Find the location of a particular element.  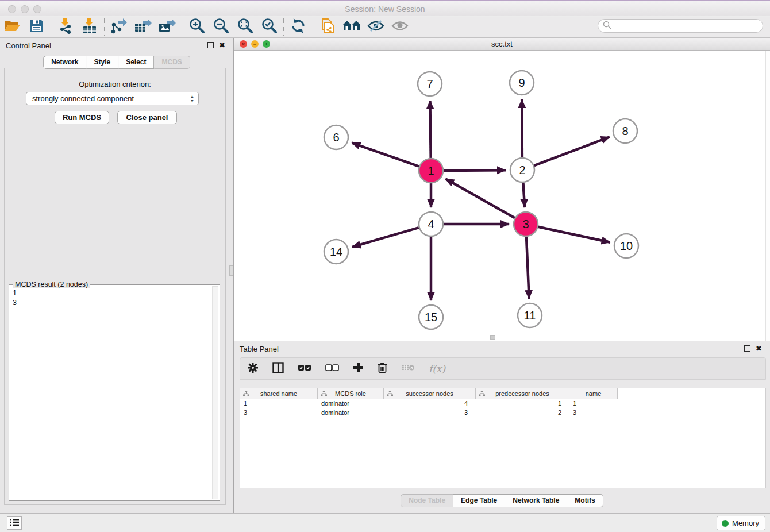

canvas-resize-thumb is located at coordinates (493, 337).